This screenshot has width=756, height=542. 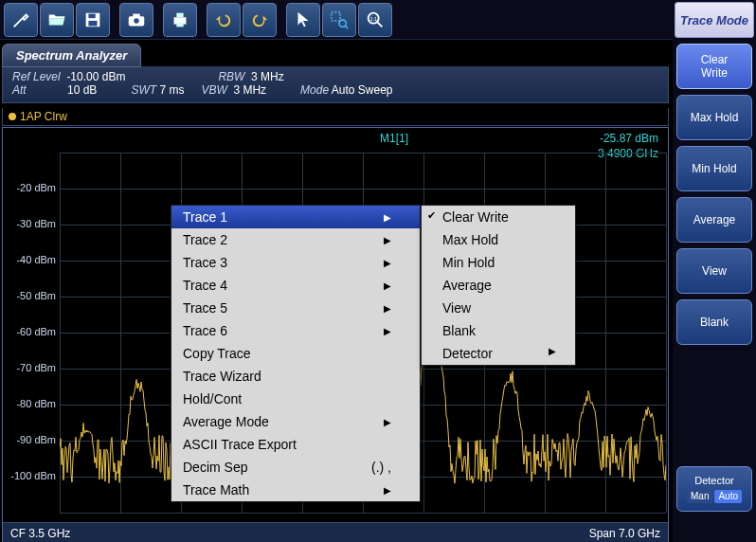 What do you see at coordinates (714, 271) in the screenshot?
I see `side-panel: Trace Mode Clear Write Max Hold Min Hold…` at bounding box center [714, 271].